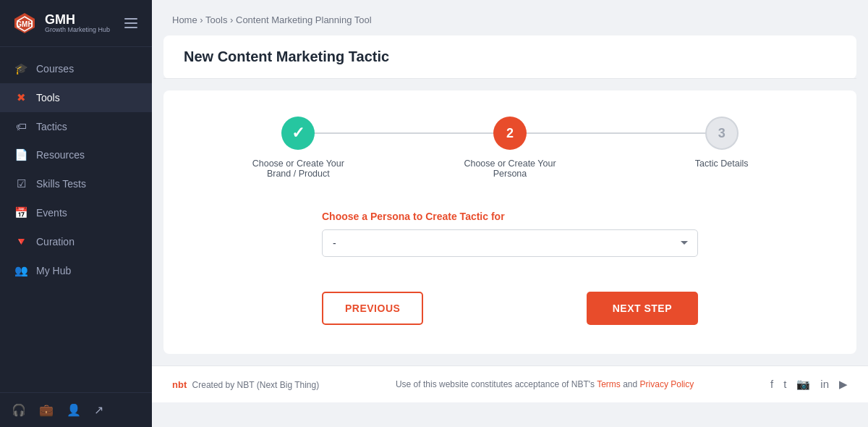 The image size is (868, 427). Describe the element at coordinates (52, 213) in the screenshot. I see `sidebar-item-label: Events` at that location.